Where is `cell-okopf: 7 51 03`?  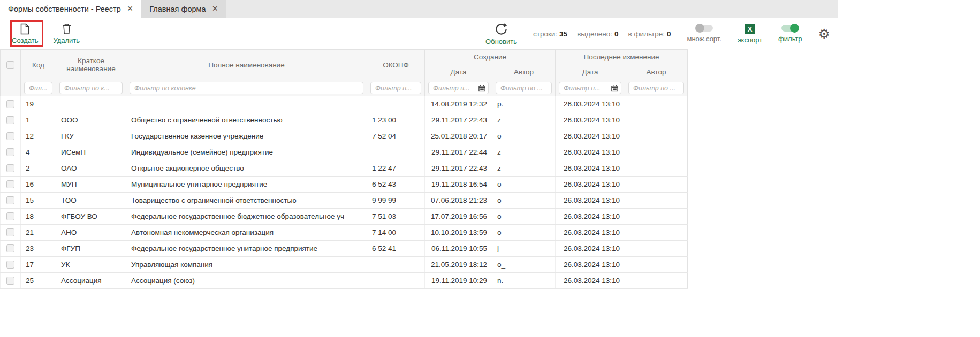 cell-okopf: 7 51 03 is located at coordinates (396, 217).